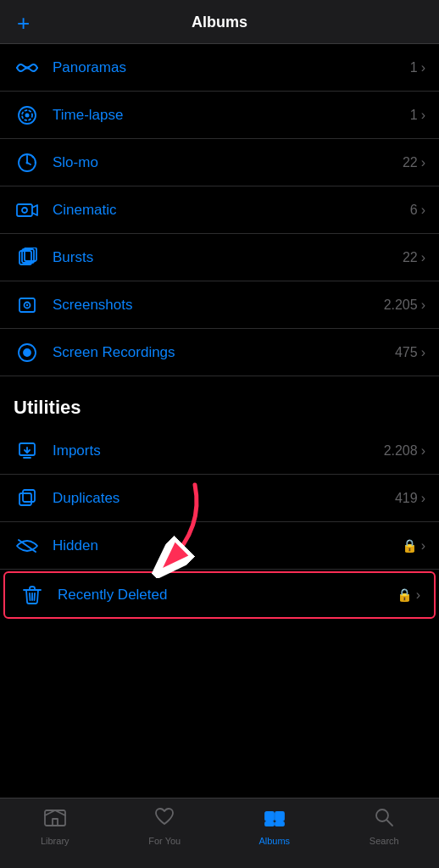  I want to click on imports-icon, so click(27, 451).